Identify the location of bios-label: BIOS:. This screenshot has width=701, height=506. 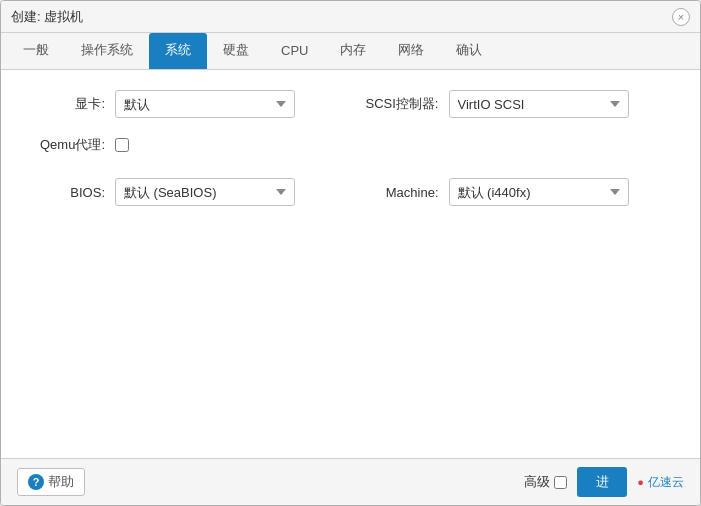
(70, 192).